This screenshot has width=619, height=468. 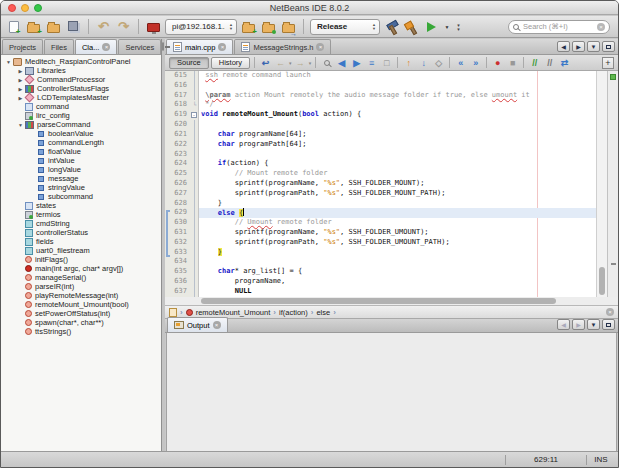 I want to click on new-file-icon, so click(x=14, y=26).